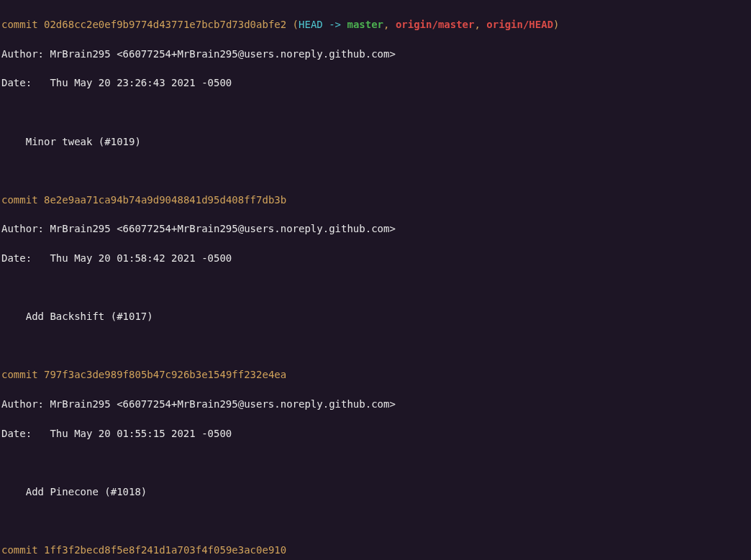 This screenshot has width=751, height=560. Describe the element at coordinates (376, 200) in the screenshot. I see `commit-line: commit 8e2e9aa71ca94b74a9d9048841d95d408…` at that location.